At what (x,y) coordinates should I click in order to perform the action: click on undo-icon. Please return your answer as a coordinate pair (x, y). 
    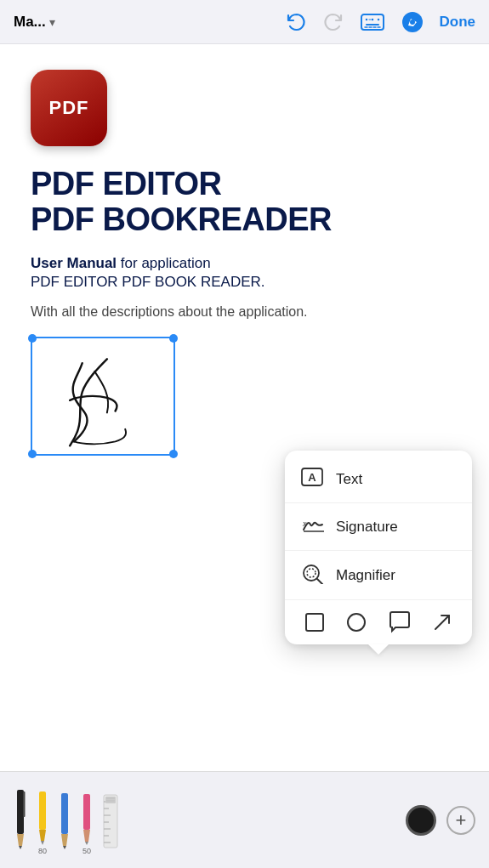
    Looking at the image, I should click on (296, 22).